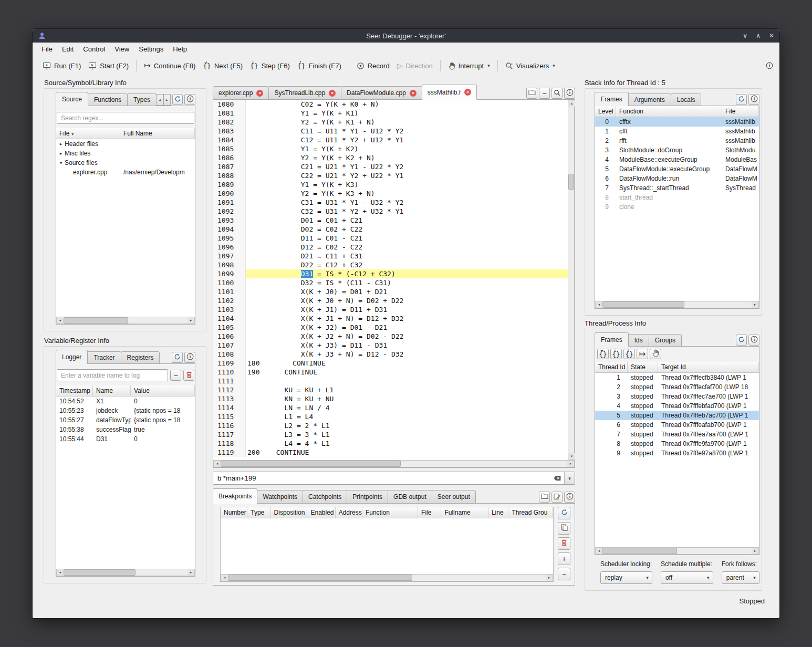 This screenshot has height=647, width=812. What do you see at coordinates (62, 66) in the screenshot?
I see `run-button: Run (F1)` at bounding box center [62, 66].